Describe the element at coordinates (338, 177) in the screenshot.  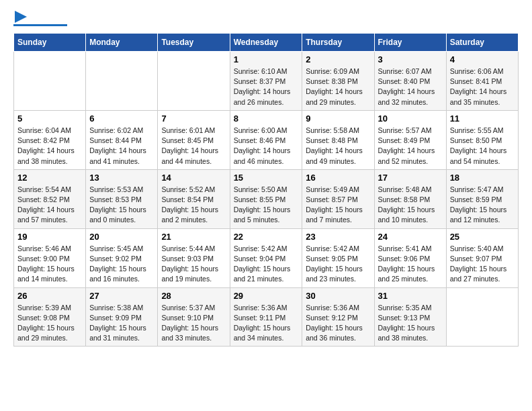
I see `day-number: 16` at that location.